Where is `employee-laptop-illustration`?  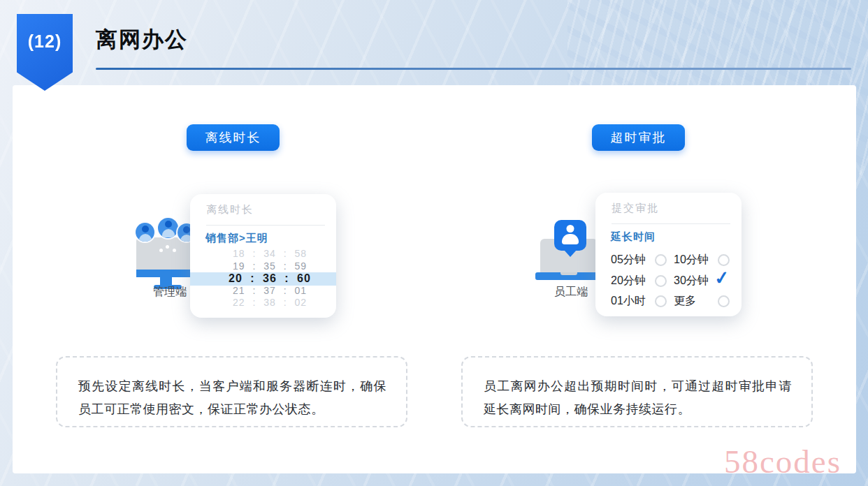
employee-laptop-illustration is located at coordinates (569, 253).